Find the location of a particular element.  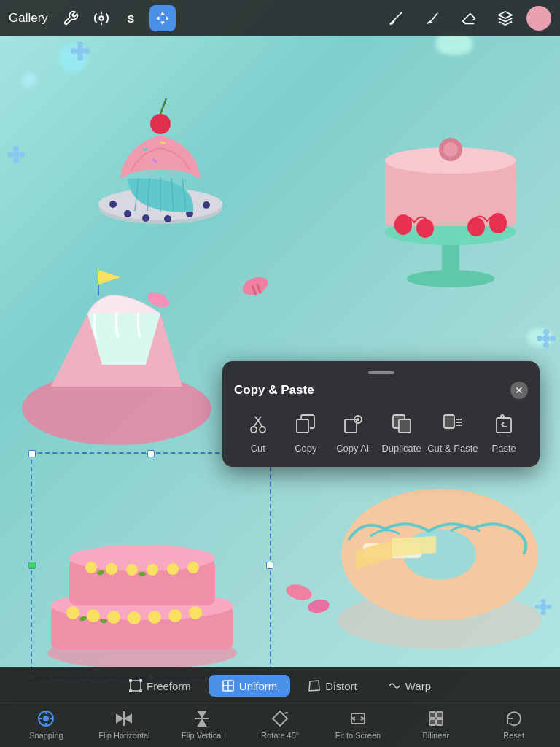

flip-vertical-label: Flip Vertical is located at coordinates (203, 735).